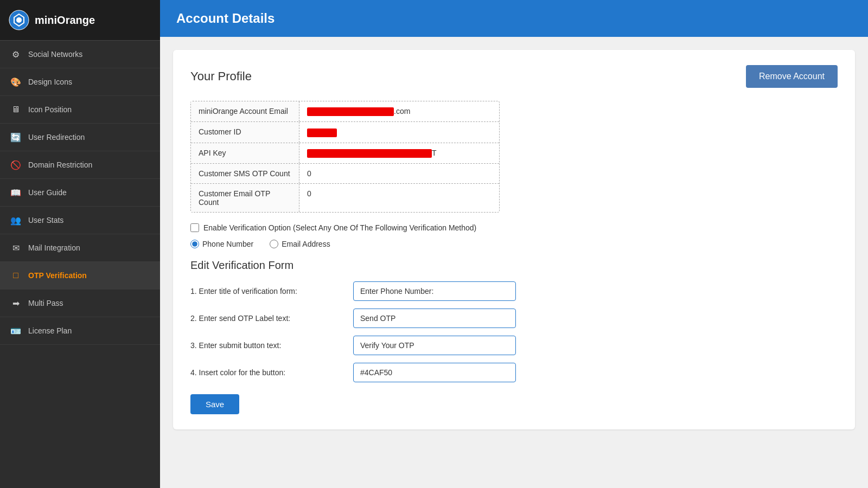 The width and height of the screenshot is (868, 488). Describe the element at coordinates (399, 198) in the screenshot. I see `profile-value-email-otp: 0` at that location.